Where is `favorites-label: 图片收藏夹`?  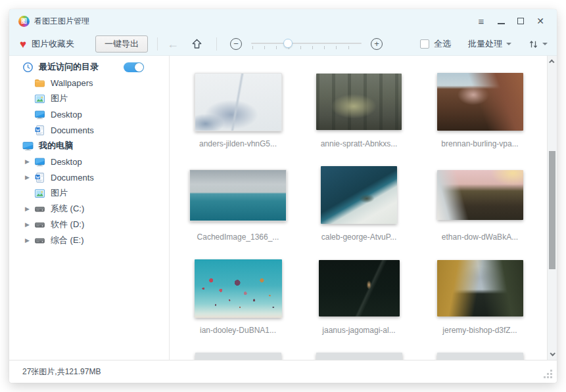
favorites-label: 图片收藏夹 is located at coordinates (53, 44).